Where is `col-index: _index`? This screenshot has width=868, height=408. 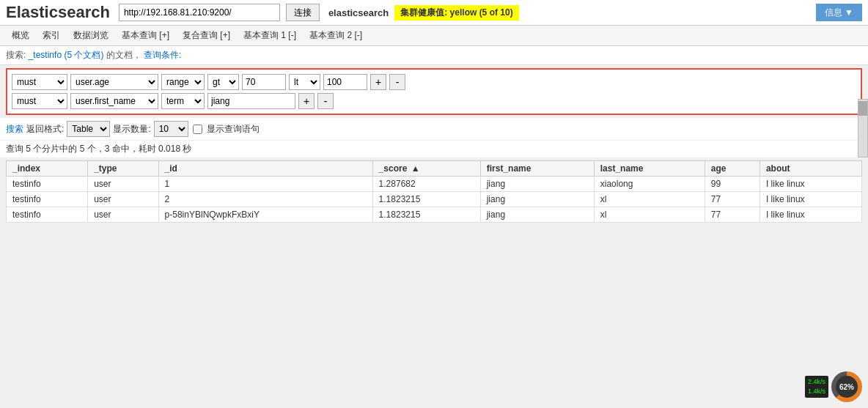
col-index: _index is located at coordinates (47, 168).